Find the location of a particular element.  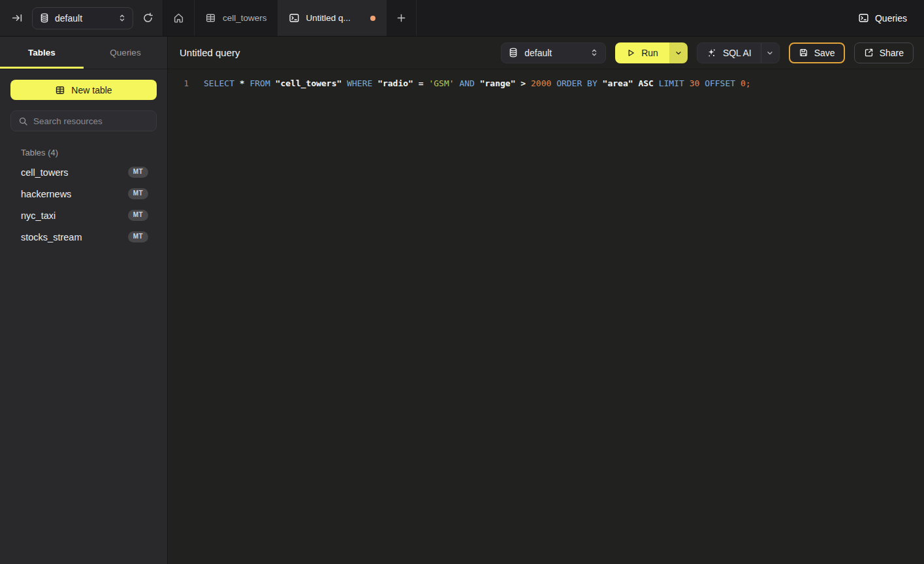

tab-label: Untitled q... is located at coordinates (328, 18).